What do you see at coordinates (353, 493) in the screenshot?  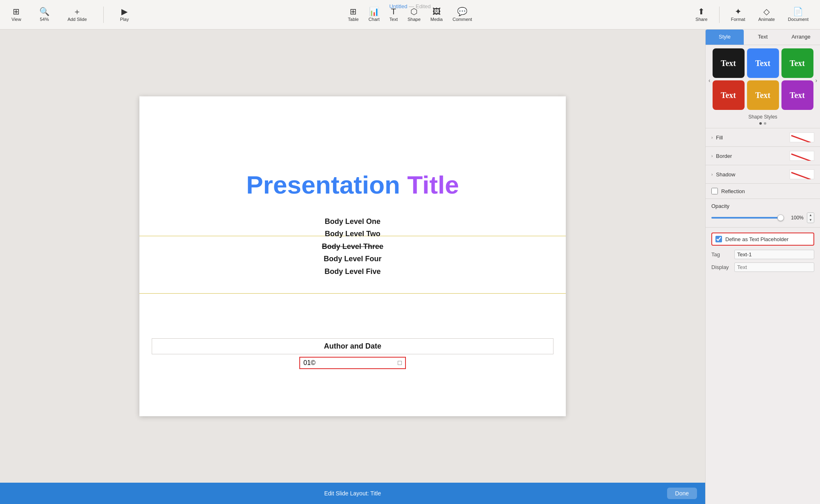 I see `status-bar: Edit Slide Layout: Title Done` at bounding box center [353, 493].